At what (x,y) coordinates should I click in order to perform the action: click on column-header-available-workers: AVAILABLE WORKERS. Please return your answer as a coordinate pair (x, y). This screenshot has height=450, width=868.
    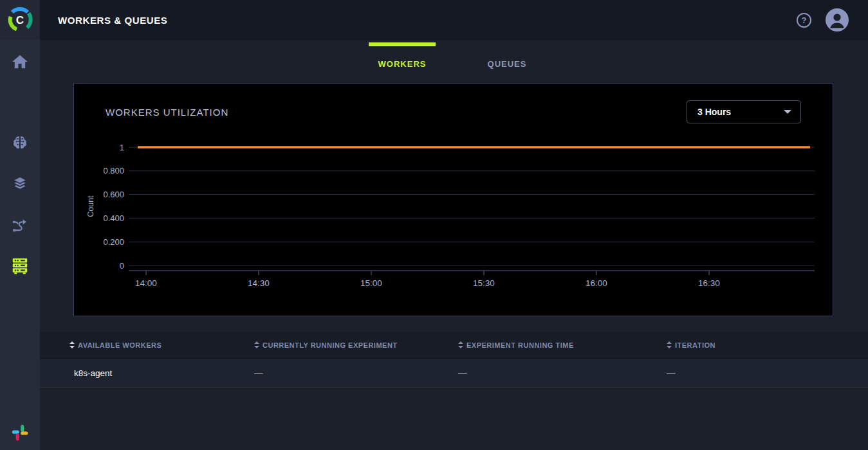
    Looking at the image, I should click on (162, 345).